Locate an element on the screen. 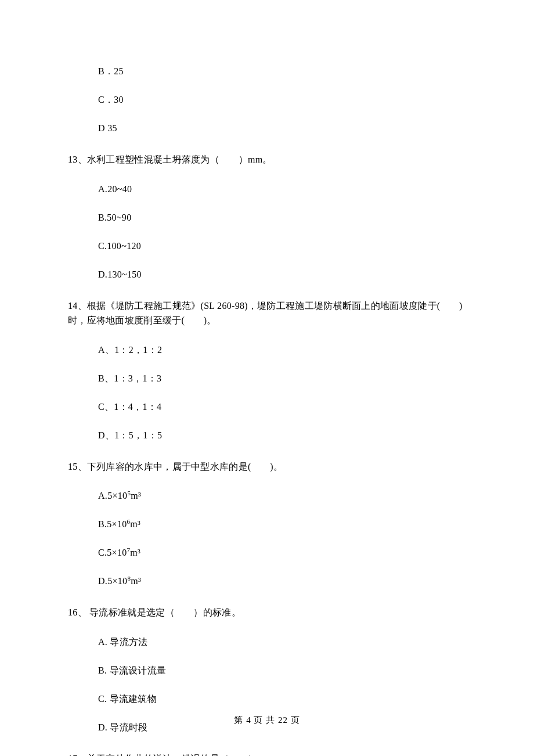 The width and height of the screenshot is (534, 756). option-b: B.5×106m³ is located at coordinates (282, 524).